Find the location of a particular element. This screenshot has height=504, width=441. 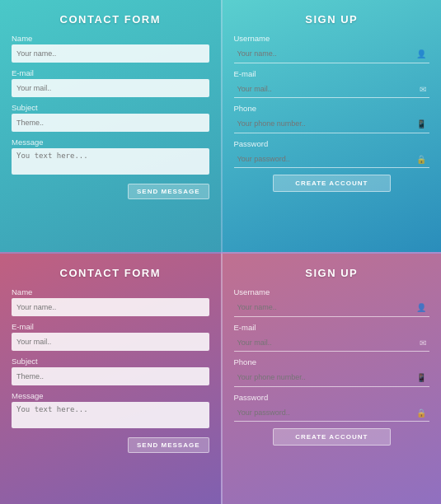

name-input is located at coordinates (110, 54).